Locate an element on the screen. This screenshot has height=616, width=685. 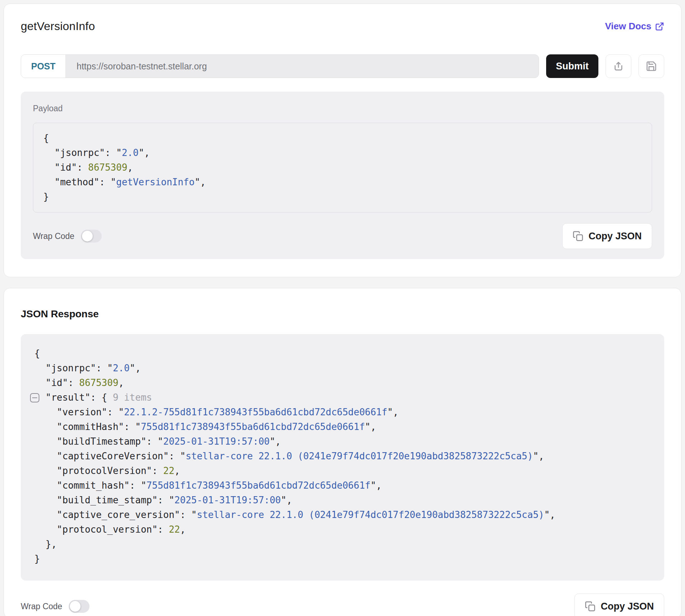
url-input is located at coordinates (302, 66).